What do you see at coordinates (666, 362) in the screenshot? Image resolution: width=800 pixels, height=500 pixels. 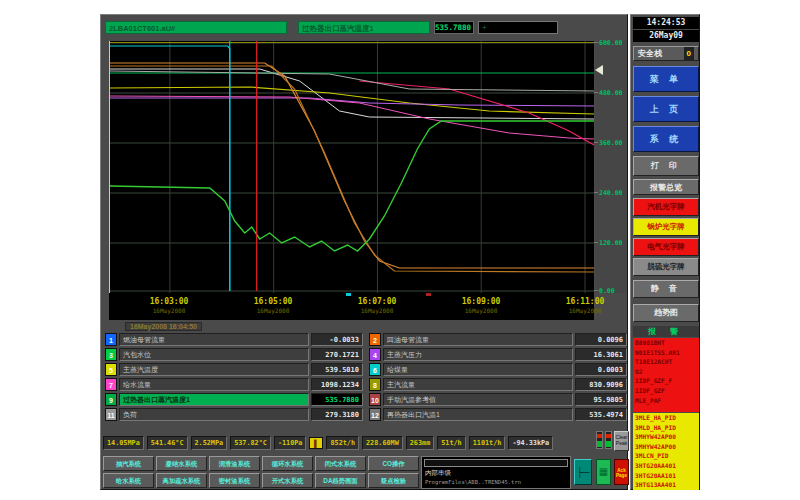 I see `alarm-tag: T18E12ACHT` at bounding box center [666, 362].